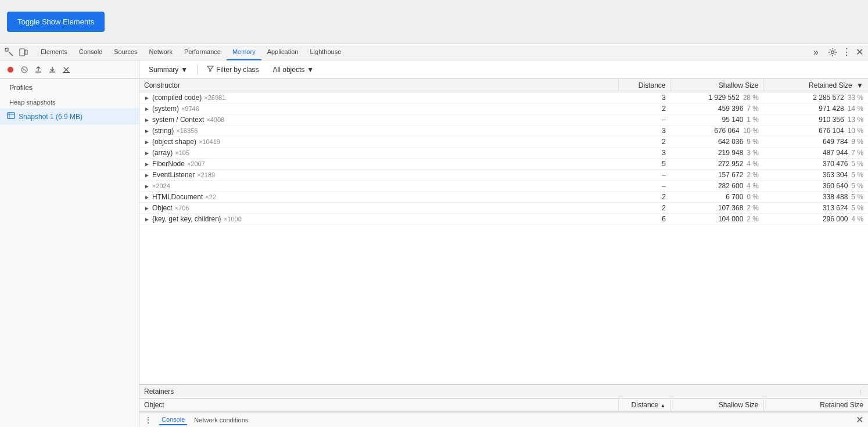 This screenshot has height=427, width=868. What do you see at coordinates (504, 120) in the screenshot?
I see `table-row: ► system / Context ×4008 –95 1401 %910 3…` at bounding box center [504, 120].